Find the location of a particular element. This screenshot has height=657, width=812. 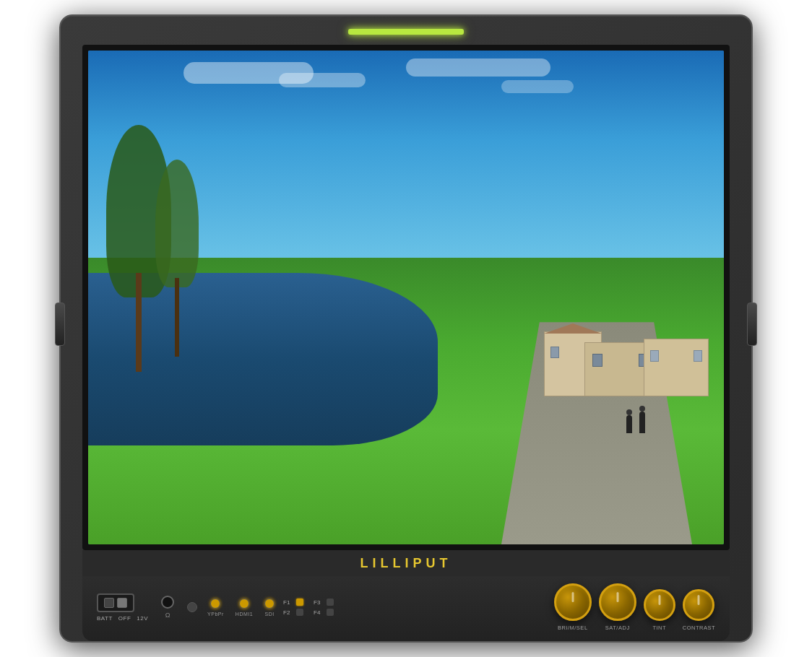

brand-bar: LILLIPUT is located at coordinates (406, 563).